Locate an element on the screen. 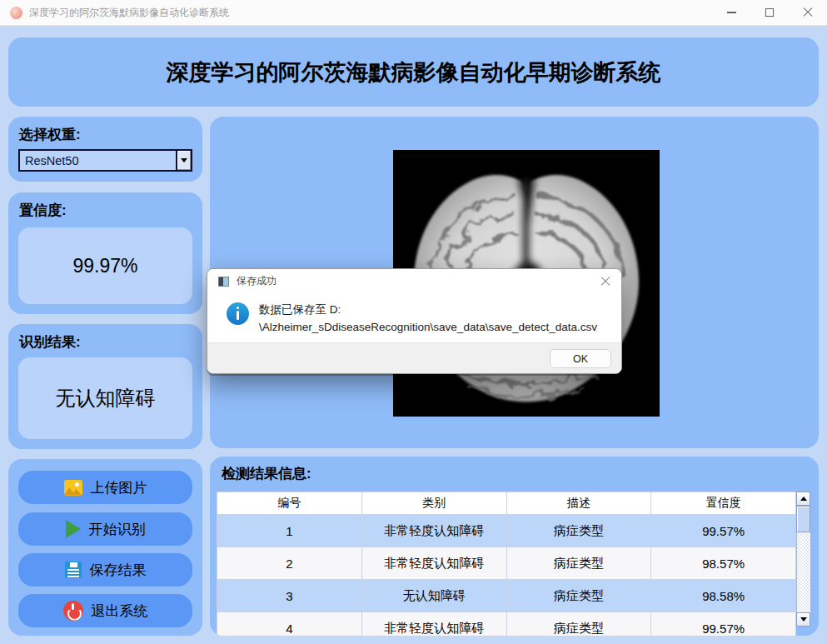 The width and height of the screenshot is (827, 644). upload-image-button: 上传图片 is located at coordinates (105, 487).